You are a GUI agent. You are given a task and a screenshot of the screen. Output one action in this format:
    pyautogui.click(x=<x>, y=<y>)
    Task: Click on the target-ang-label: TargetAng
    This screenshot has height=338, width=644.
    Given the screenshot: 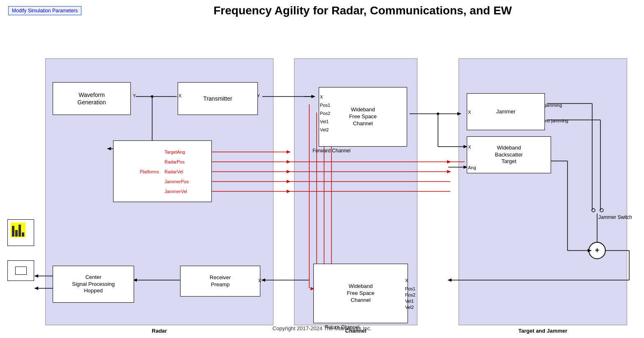 What is the action you would take?
    pyautogui.click(x=175, y=152)
    